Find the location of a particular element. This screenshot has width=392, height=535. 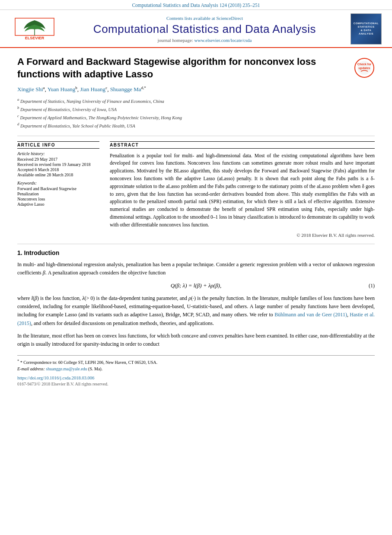

authors-line: Xingjie Shia, Yuan Huangb, Jian Huangc, … is located at coordinates (196, 89).